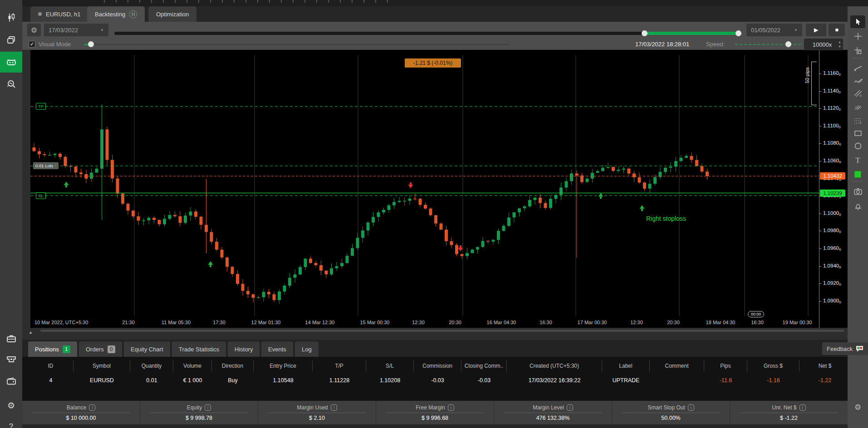 The image size is (868, 428). I want to click on tab-equity-chart: Equity Chart, so click(147, 349).